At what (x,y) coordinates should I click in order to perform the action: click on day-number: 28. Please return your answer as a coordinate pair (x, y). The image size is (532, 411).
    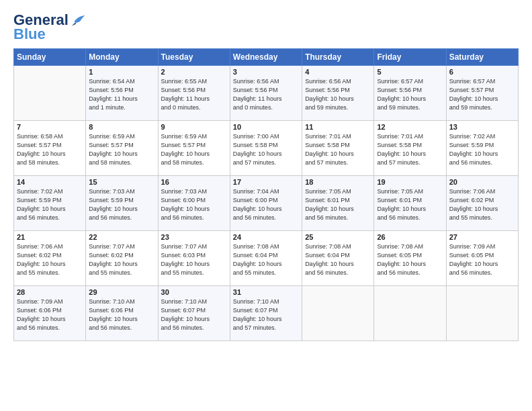
    Looking at the image, I should click on (50, 292).